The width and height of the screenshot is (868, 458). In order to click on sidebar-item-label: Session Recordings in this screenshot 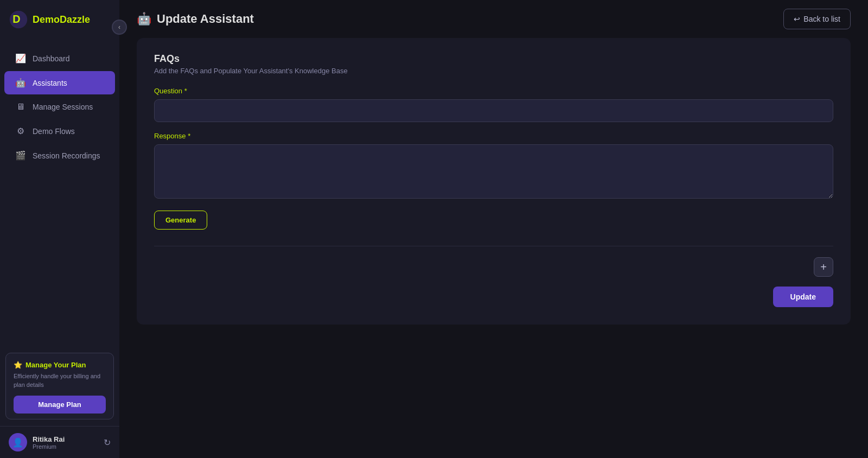, I will do `click(66, 156)`.